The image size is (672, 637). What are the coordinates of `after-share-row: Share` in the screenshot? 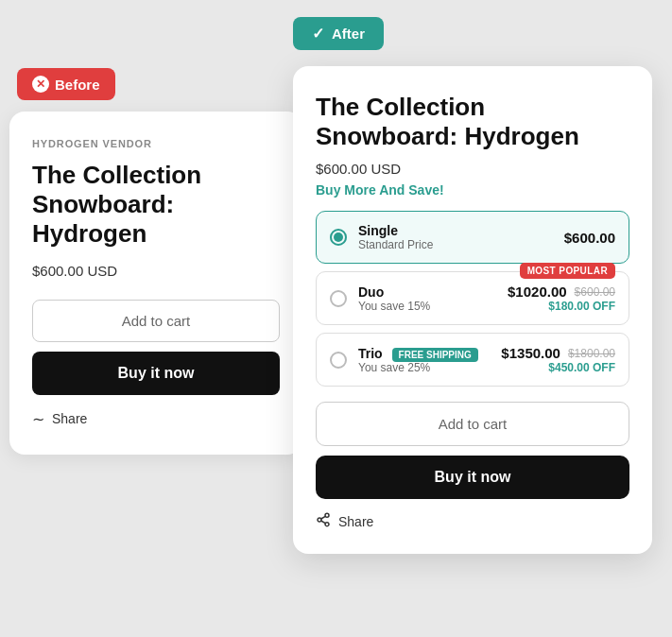 It's located at (473, 522).